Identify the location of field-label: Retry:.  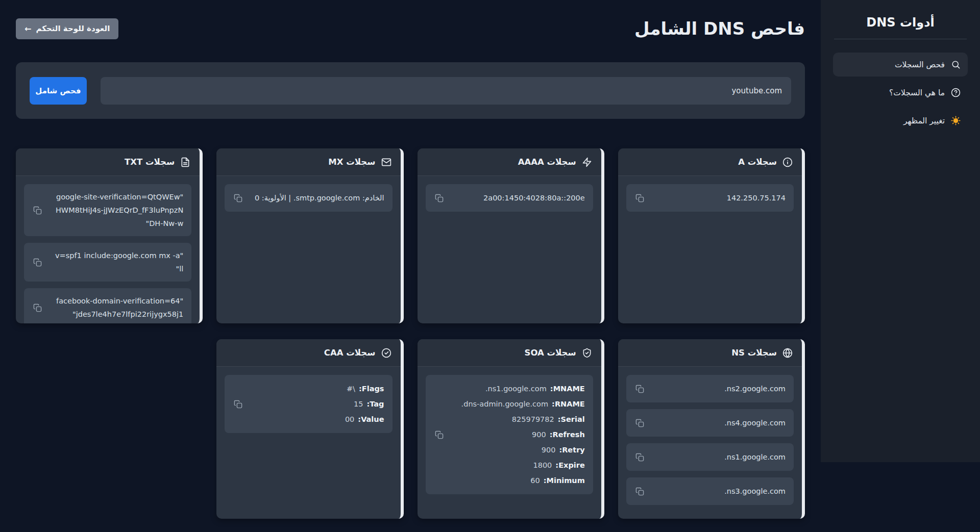
(572, 450).